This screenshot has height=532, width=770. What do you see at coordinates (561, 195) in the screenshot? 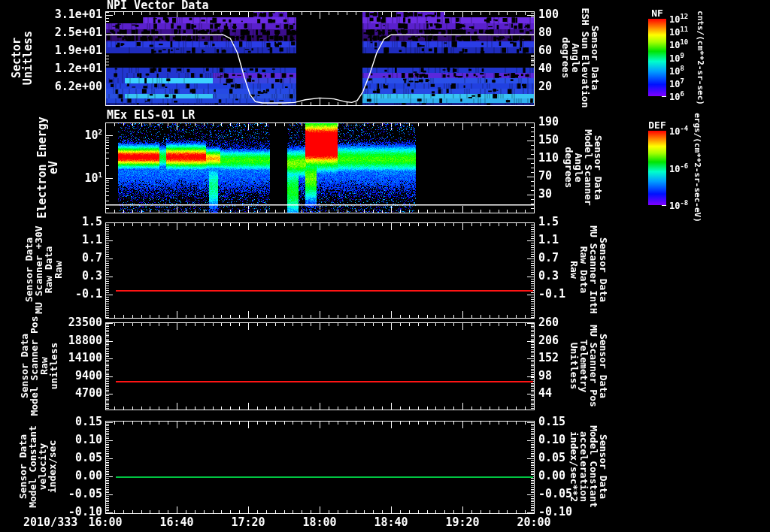
I see `y-tick-label: 30` at bounding box center [561, 195].